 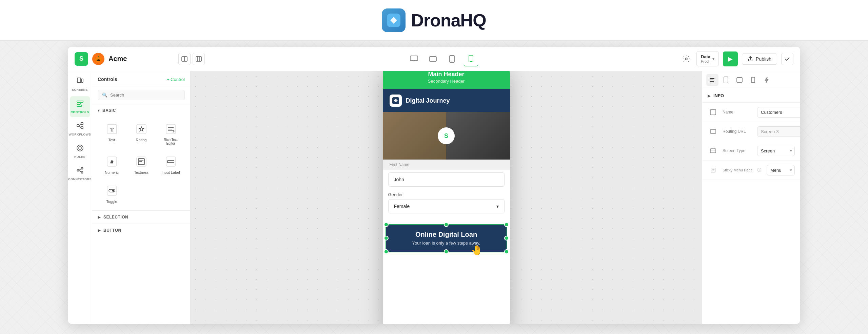 What do you see at coordinates (141, 165) in the screenshot?
I see `control-item-textarea: Textarea` at bounding box center [141, 165].